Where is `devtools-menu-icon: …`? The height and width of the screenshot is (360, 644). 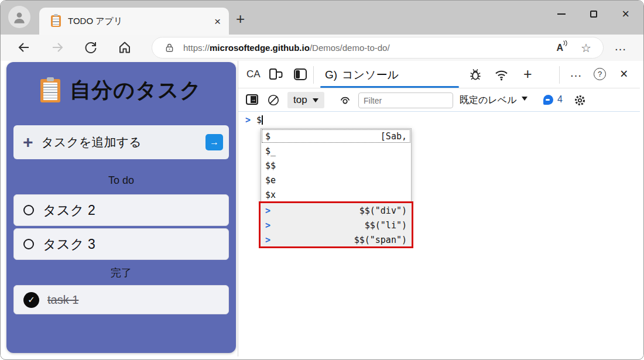 devtools-menu-icon: … is located at coordinates (576, 73).